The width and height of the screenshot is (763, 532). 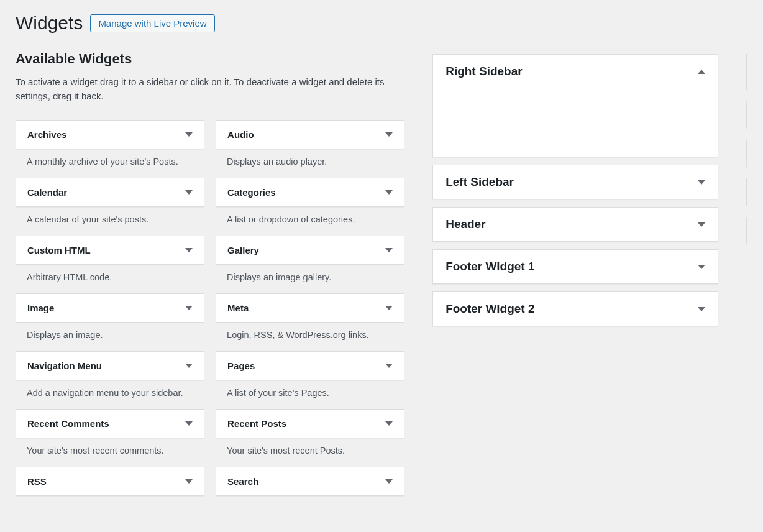 What do you see at coordinates (701, 72) in the screenshot?
I see `chevron-up-icon` at bounding box center [701, 72].